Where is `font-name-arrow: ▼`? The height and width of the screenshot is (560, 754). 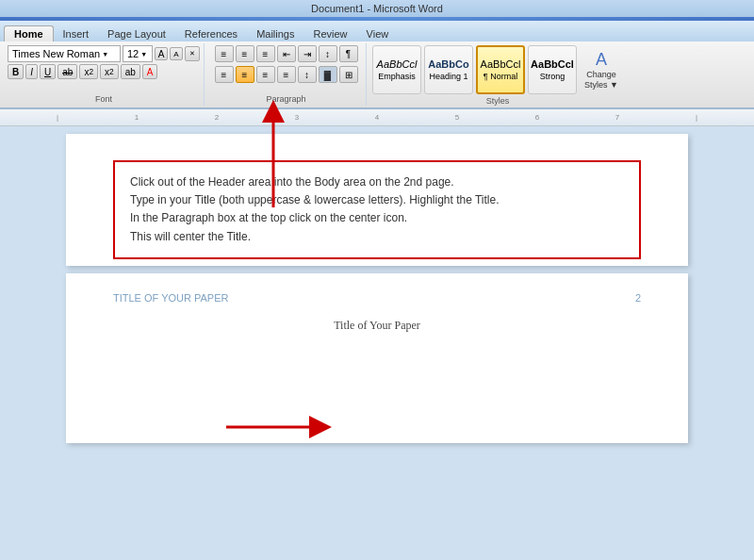
font-name-arrow: ▼ is located at coordinates (106, 55).